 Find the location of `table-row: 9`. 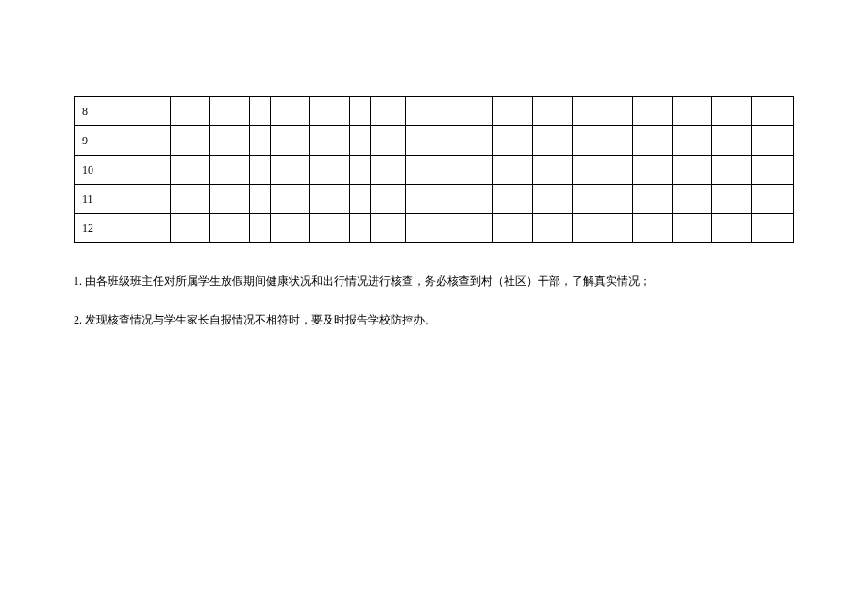

table-row: 9 is located at coordinates (434, 141).